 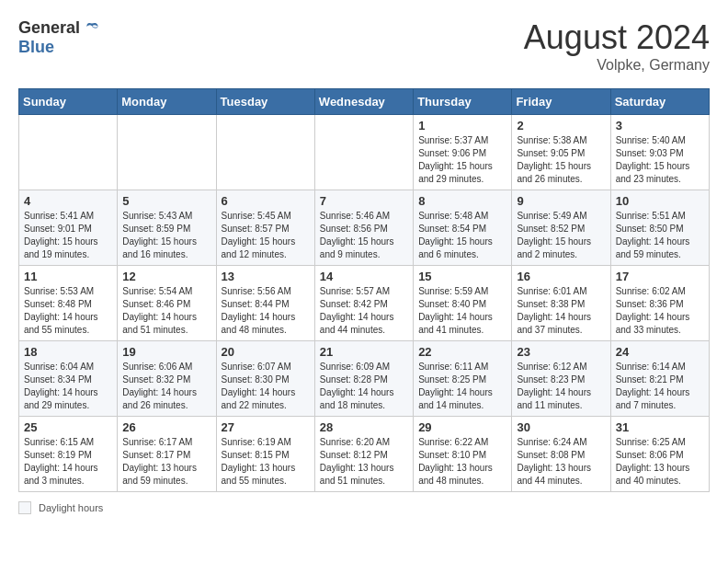 I want to click on calendar-cell: 22Sunrise: 6:11 AM Sunset: 8:25 PM Dayli…, so click(x=463, y=379).